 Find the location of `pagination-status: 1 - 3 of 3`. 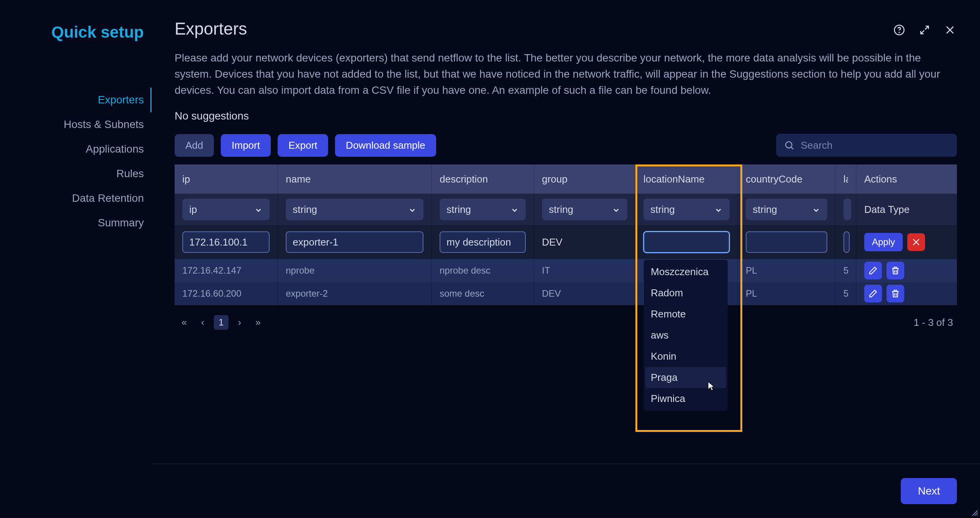

pagination-status: 1 - 3 of 3 is located at coordinates (933, 323).